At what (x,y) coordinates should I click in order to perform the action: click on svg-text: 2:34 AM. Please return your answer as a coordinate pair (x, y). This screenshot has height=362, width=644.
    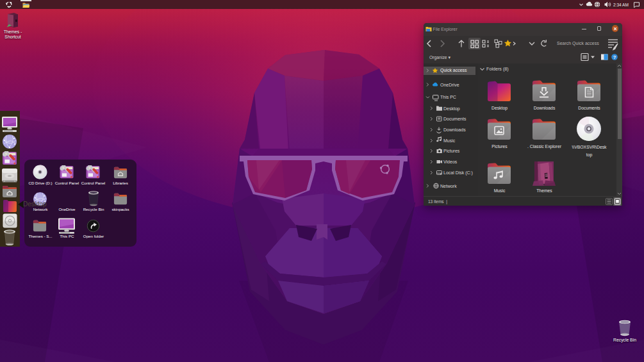
    Looking at the image, I should click on (621, 5).